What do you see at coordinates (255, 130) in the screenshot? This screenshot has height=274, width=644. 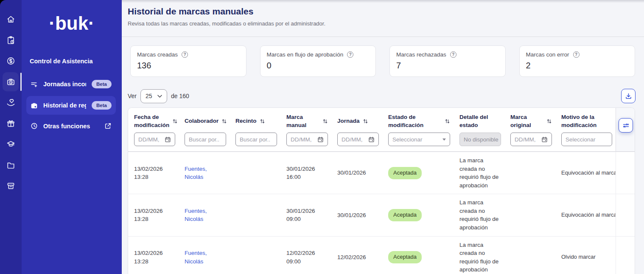 I see `column-header-recinto: Recinto Buscar por..` at bounding box center [255, 130].